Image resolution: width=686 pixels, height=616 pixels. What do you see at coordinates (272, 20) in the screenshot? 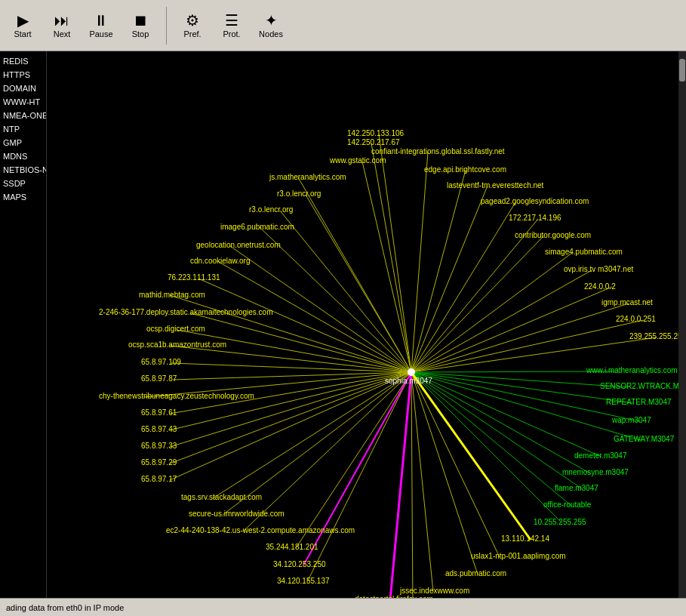
I see `nodes-icon: ✦` at bounding box center [272, 20].